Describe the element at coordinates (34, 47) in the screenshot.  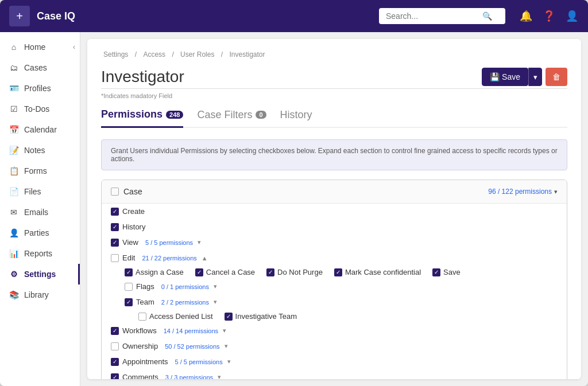
I see `sidebar-item-label: Home` at that location.